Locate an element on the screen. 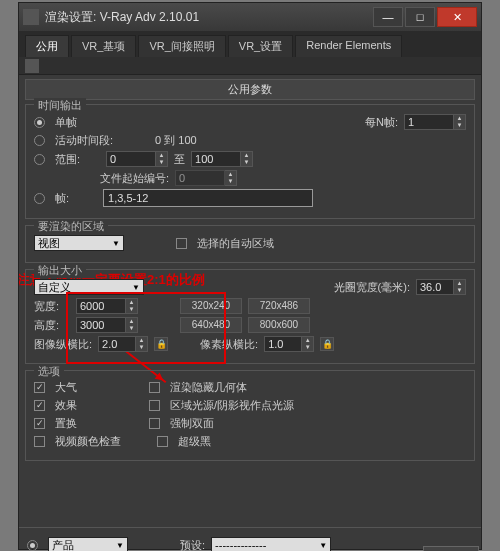 The image size is (500, 551). tab-vr-base: VR_基项 is located at coordinates (104, 46).